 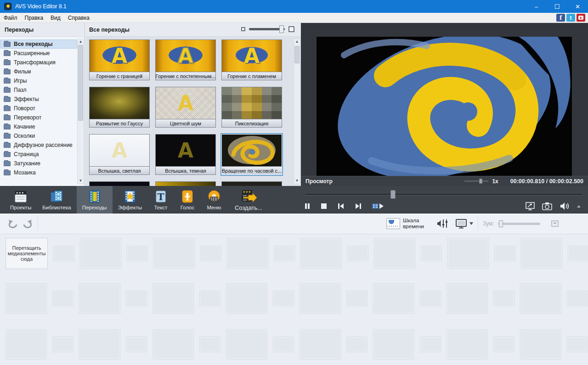 I want to click on twitter-icon: t, so click(x=571, y=17).